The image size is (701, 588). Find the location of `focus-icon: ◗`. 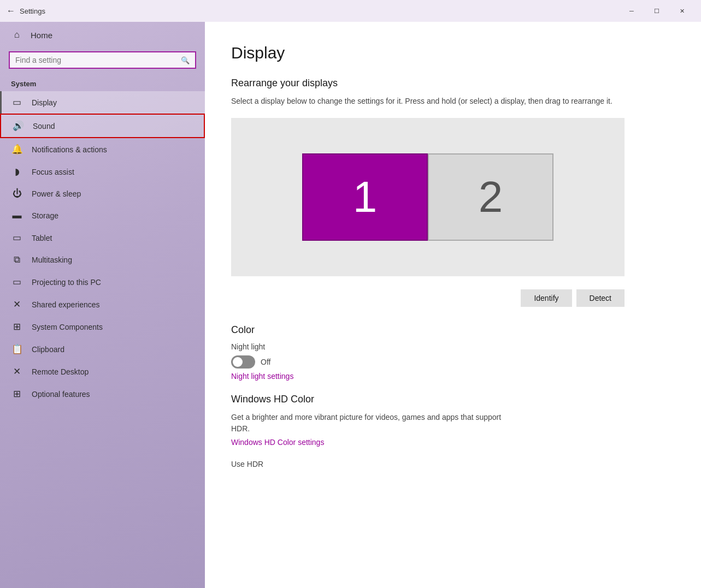

focus-icon: ◗ is located at coordinates (17, 171).